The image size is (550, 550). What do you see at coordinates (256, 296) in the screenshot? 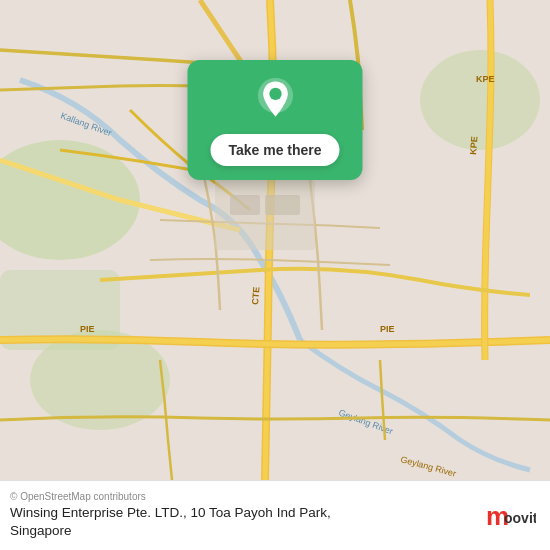
I see `svg-text: CTE` at bounding box center [256, 296].